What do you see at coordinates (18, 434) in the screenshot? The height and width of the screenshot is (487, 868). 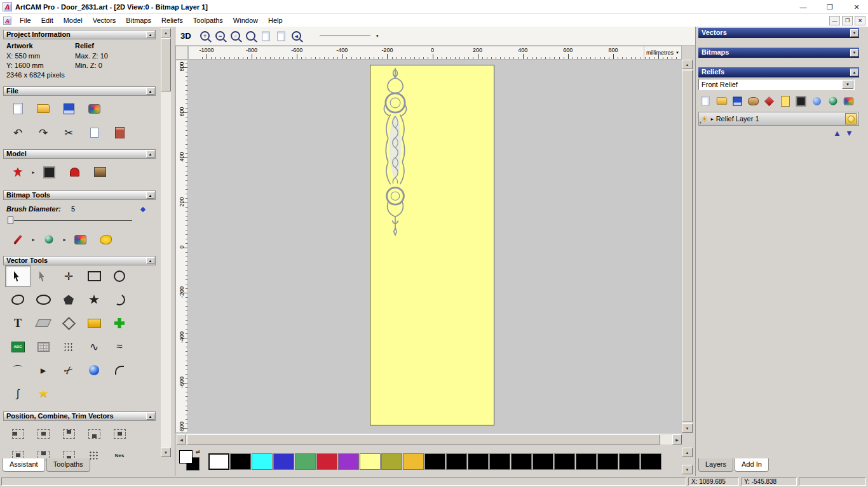 I see `align-left-icon` at bounding box center [18, 434].